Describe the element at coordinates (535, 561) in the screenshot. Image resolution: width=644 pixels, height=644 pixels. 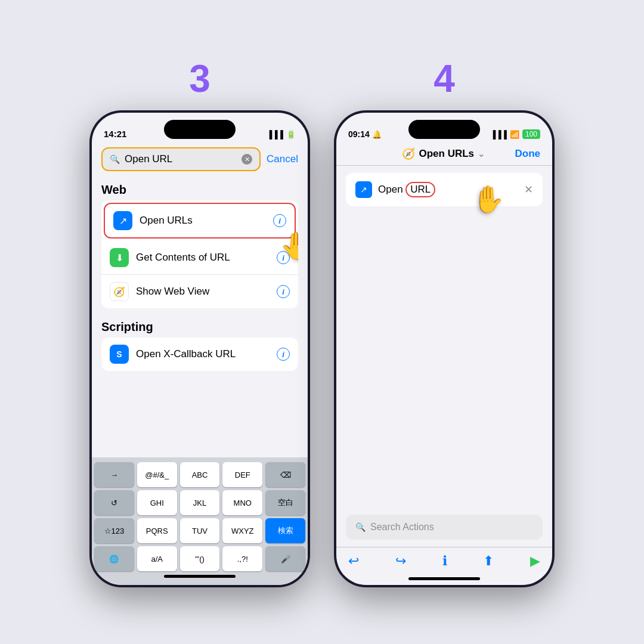
I see `play-icon: ▶` at that location.